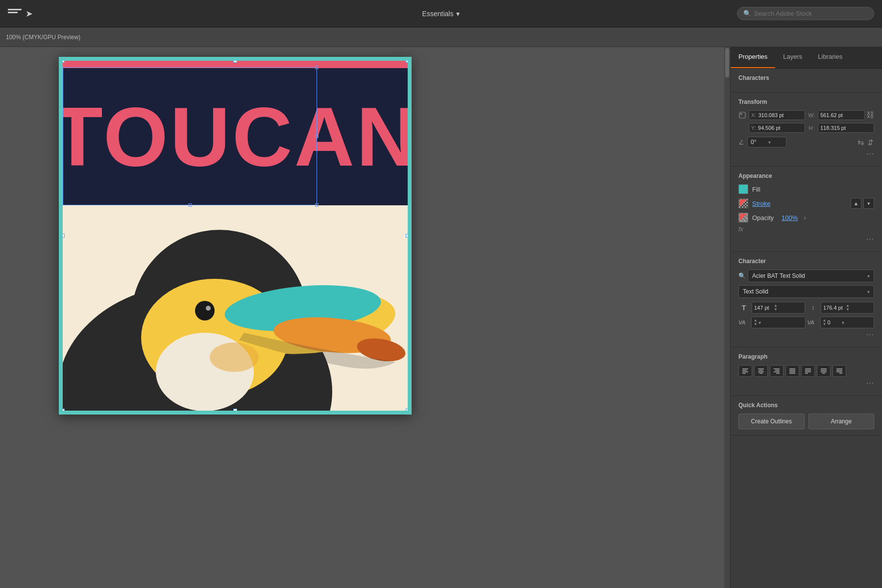  I want to click on align-left-btn, so click(745, 371).